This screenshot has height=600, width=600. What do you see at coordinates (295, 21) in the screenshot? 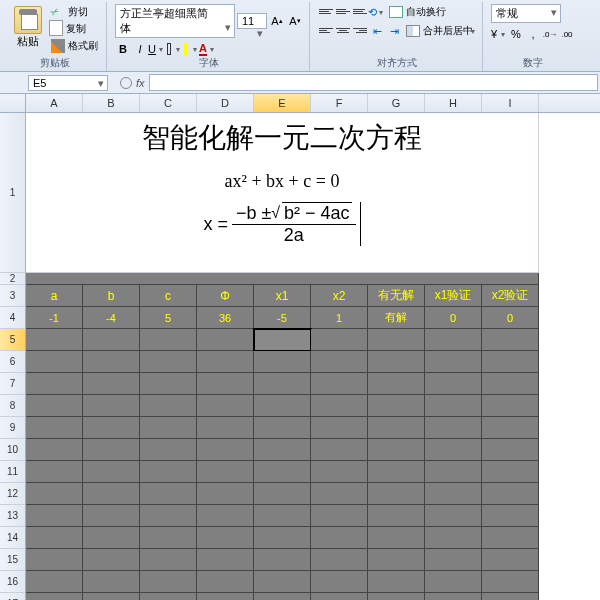
I see `decrease-font-button: A▾` at bounding box center [295, 21].